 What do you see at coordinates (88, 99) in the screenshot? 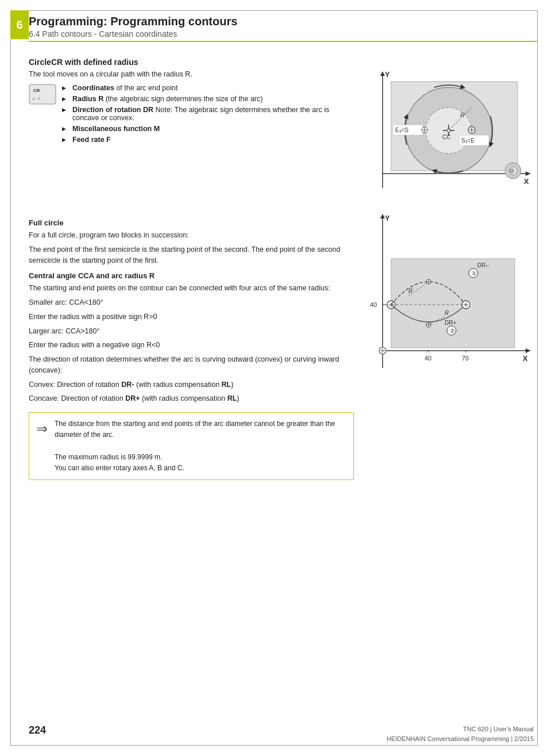
I see `bullet-label-radius: Radius R` at bounding box center [88, 99].